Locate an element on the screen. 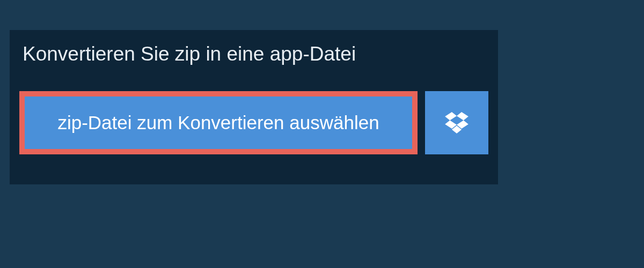  page-title: Konvertieren Sie zip in eine app-Datei is located at coordinates (189, 54).